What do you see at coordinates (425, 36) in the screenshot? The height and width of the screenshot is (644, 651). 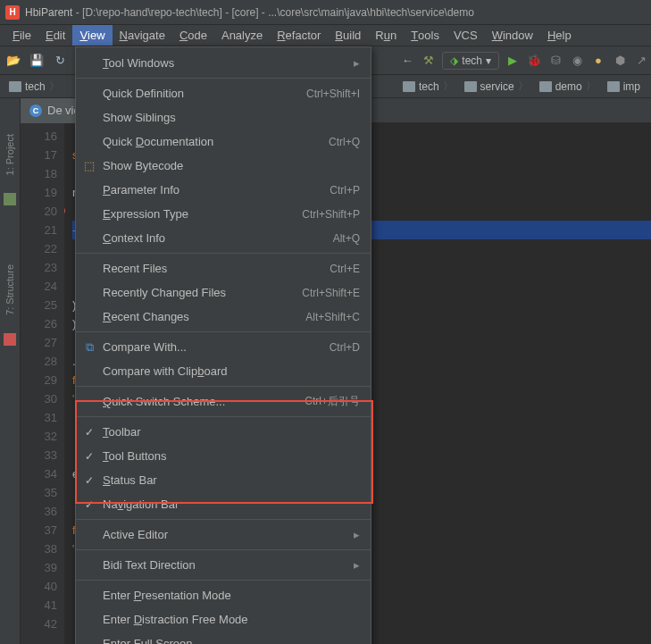 I see `menu-tools: Tools` at bounding box center [425, 36].